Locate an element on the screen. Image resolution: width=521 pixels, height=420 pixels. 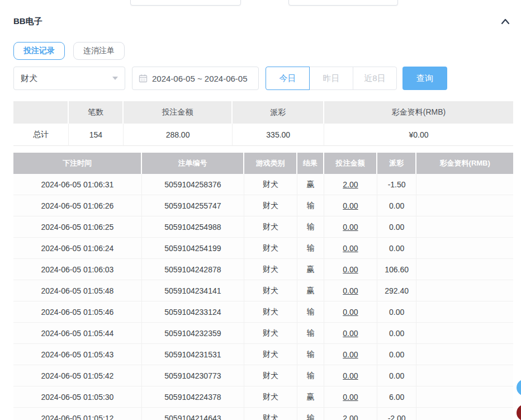
payout-cell: 292.40 is located at coordinates (397, 291).